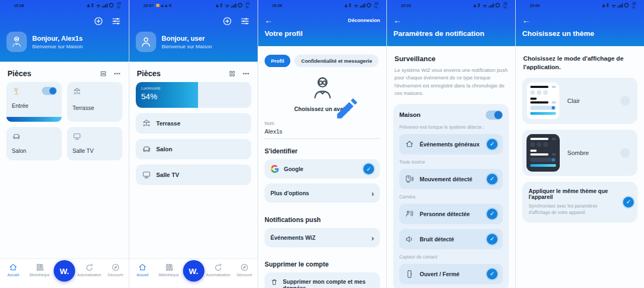 The width and height of the screenshot is (644, 288). What do you see at coordinates (277, 61) in the screenshot?
I see `tab-profil: Profil` at bounding box center [277, 61].